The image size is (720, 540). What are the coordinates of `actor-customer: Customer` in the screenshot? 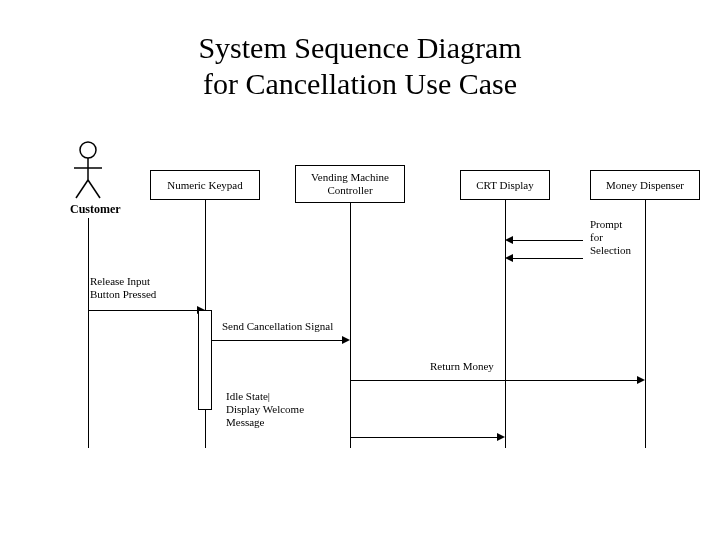 It's located at (96, 178).